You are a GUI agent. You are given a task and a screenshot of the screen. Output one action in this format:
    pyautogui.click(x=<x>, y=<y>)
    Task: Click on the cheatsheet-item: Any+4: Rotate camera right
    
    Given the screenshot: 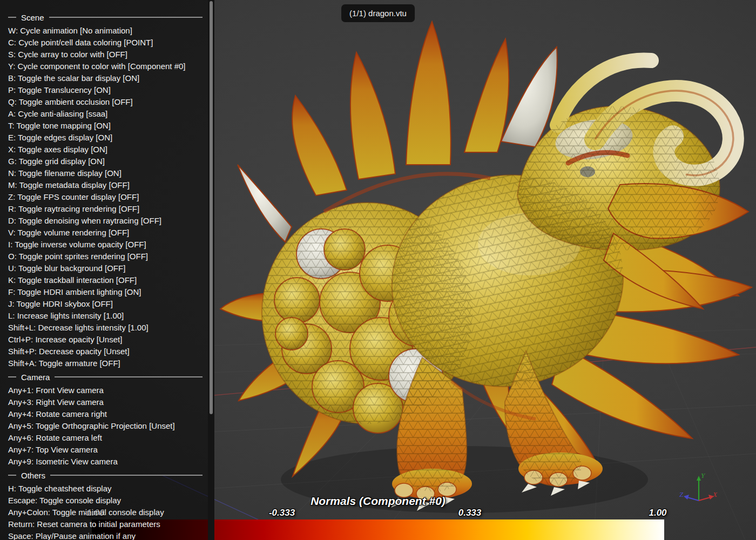 What is the action you would take?
    pyautogui.click(x=105, y=414)
    